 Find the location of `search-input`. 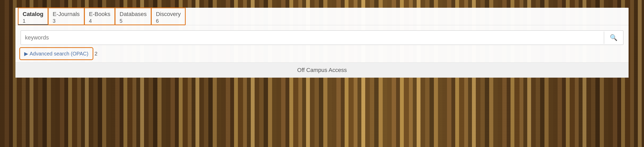

search-input is located at coordinates (312, 38).